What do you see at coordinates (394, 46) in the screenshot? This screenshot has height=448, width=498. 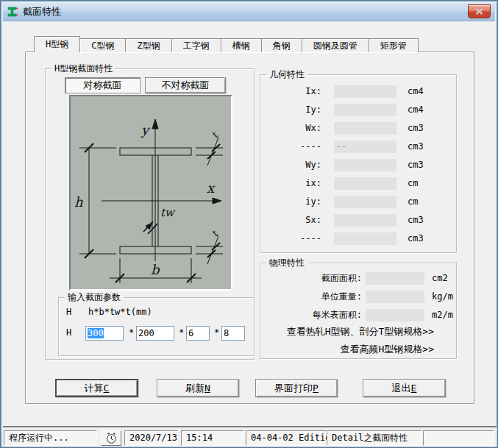 I see `tab-rect-tube: 矩形管` at bounding box center [394, 46].